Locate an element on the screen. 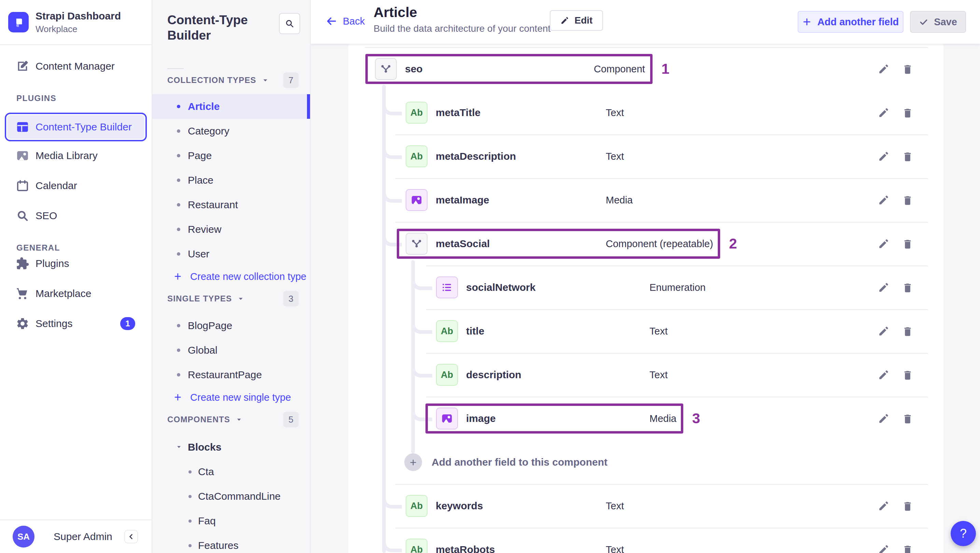 The image size is (980, 553). field-row-image: imageMedia3 is located at coordinates (646, 418).